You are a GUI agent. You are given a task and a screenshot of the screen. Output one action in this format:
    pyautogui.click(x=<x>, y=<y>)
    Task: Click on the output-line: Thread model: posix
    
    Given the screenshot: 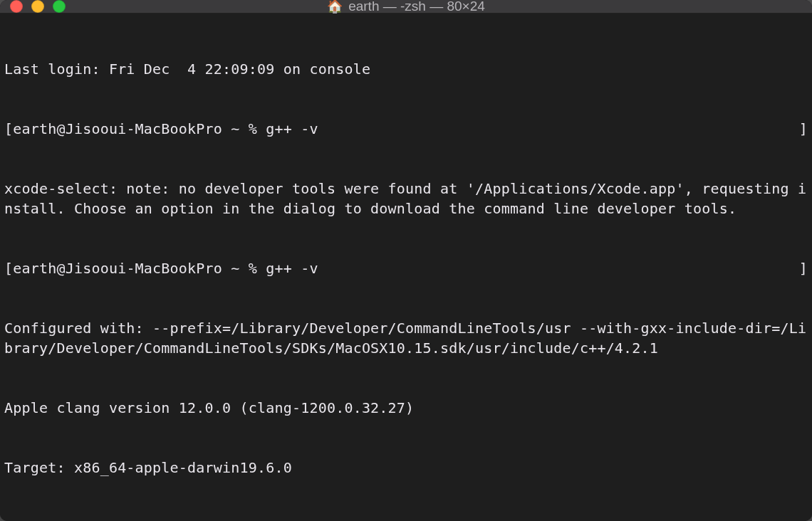 What is the action you would take?
    pyautogui.click(x=406, y=520)
    